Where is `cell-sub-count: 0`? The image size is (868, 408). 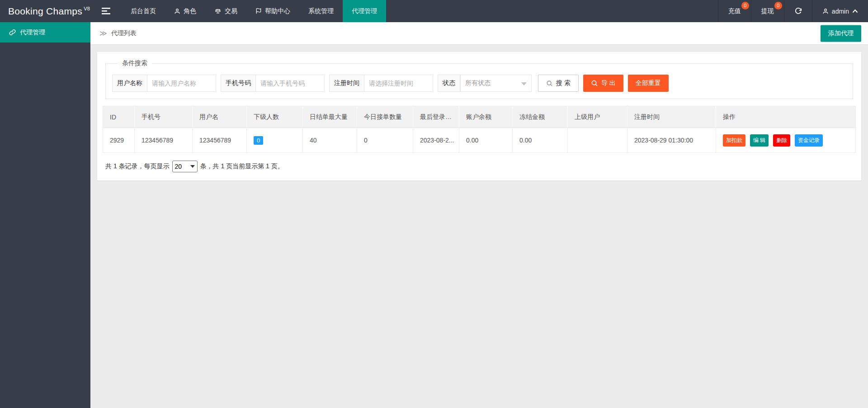 cell-sub-count: 0 is located at coordinates (275, 140).